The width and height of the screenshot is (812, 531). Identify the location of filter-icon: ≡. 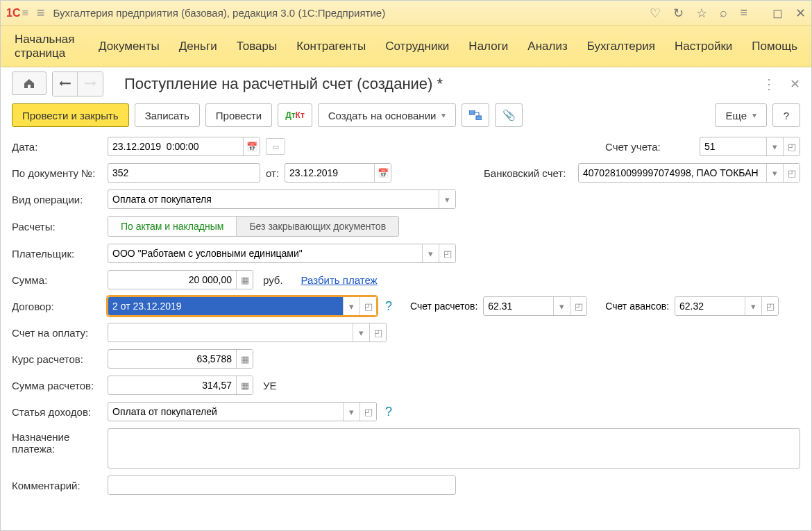
(744, 12).